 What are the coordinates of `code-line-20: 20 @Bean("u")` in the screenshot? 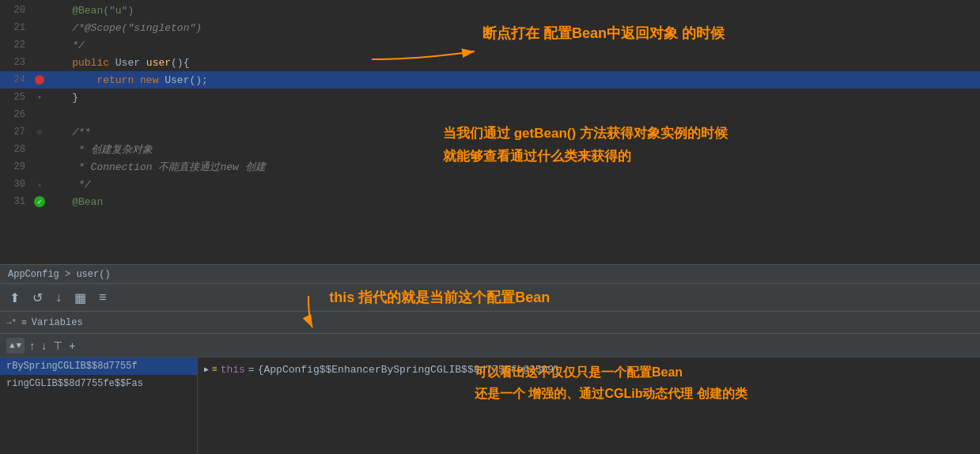 It's located at (490, 10).